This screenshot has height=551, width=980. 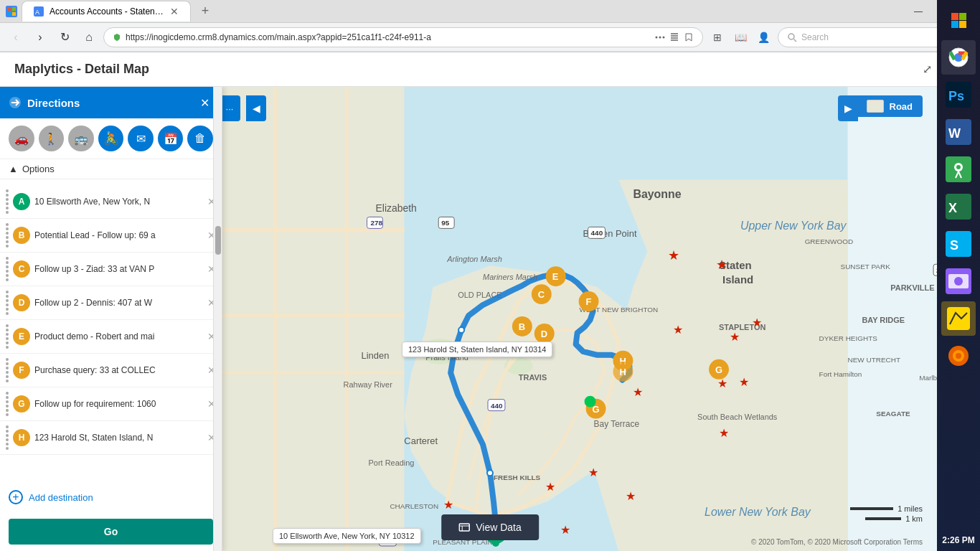 I want to click on add-destination-button: + Add destination, so click(x=110, y=497).